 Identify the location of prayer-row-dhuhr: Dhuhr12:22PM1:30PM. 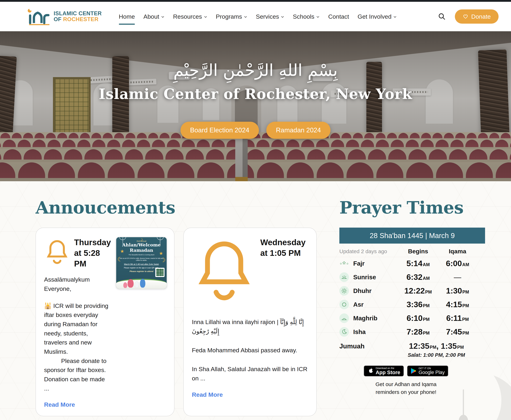
(412, 291).